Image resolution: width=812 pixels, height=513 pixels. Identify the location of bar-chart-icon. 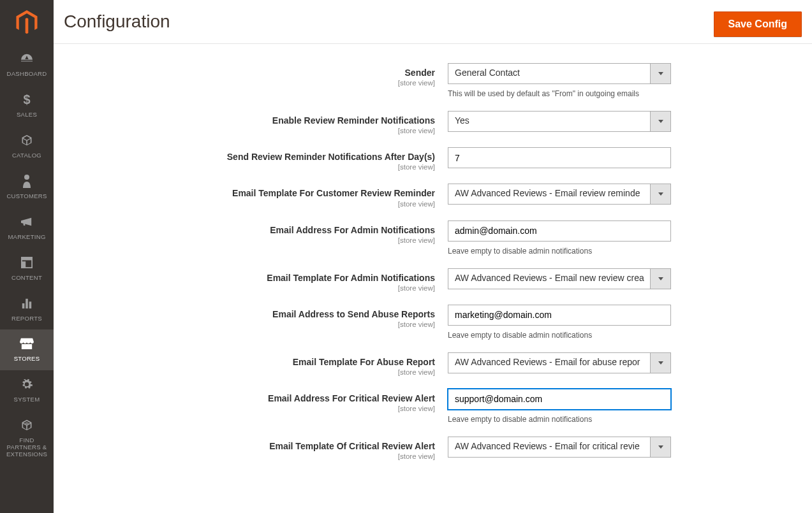
(27, 303).